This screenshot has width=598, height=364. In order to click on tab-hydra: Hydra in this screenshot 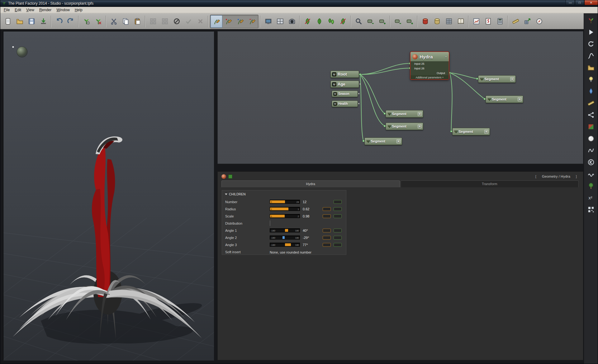, I will do `click(311, 184)`.